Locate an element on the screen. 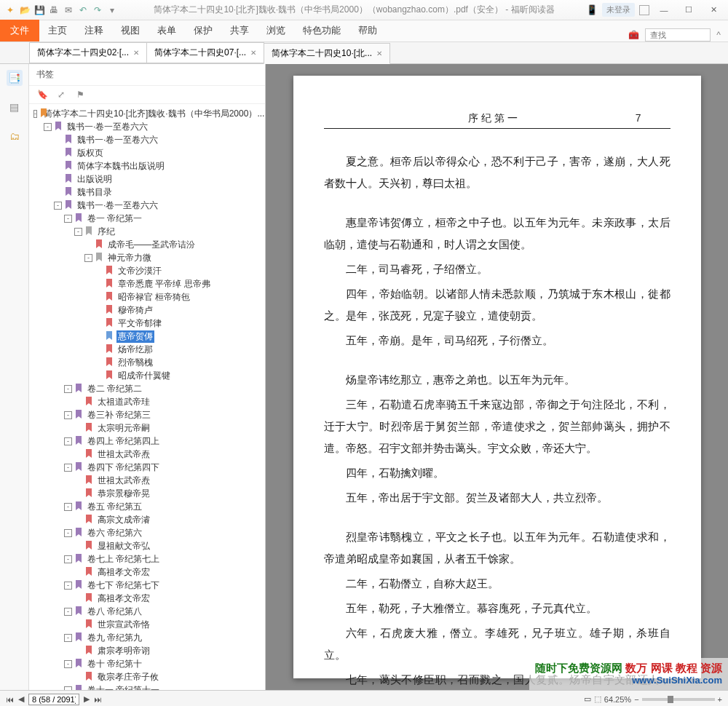  bookmark-item: 出版说明 is located at coordinates (147, 179).